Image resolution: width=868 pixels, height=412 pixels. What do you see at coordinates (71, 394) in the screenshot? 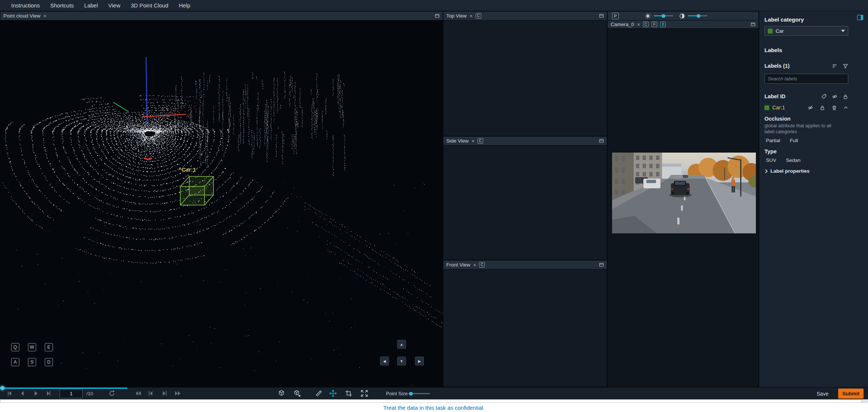
I see `frame-number-input` at bounding box center [71, 394].